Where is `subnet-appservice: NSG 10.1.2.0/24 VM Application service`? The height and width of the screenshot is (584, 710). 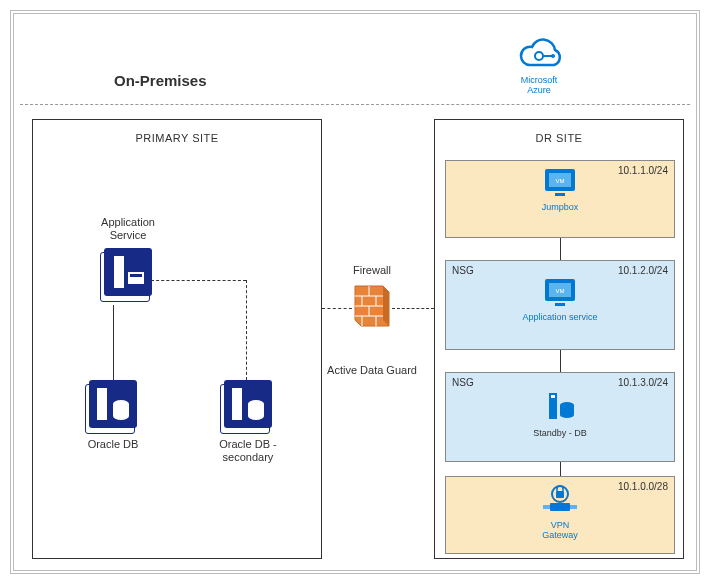 subnet-appservice: NSG 10.1.2.0/24 VM Application service is located at coordinates (560, 305).